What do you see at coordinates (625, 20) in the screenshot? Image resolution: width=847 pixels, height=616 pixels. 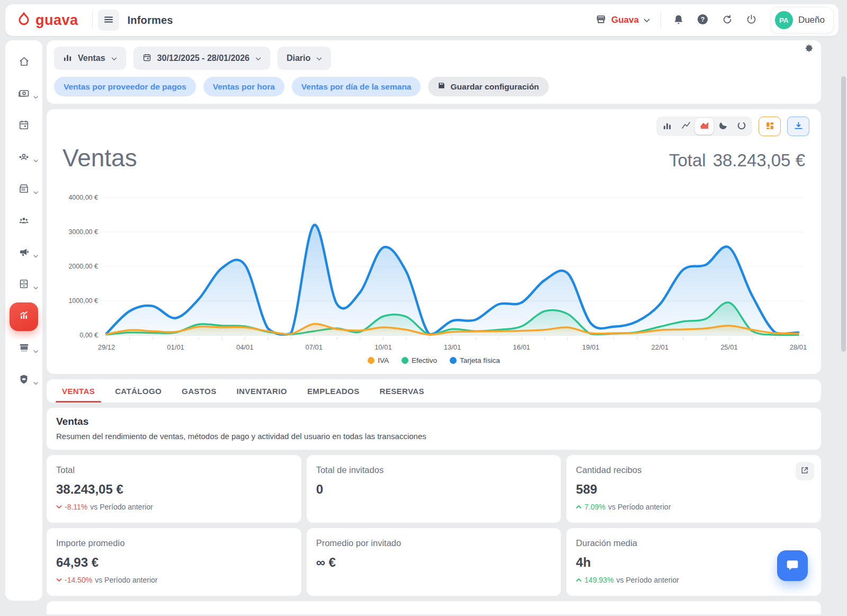 I see `location-name: Guava` at bounding box center [625, 20].